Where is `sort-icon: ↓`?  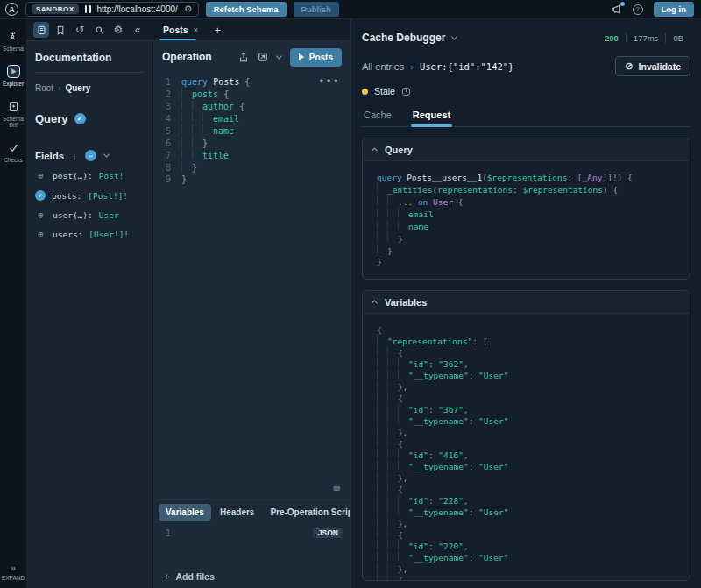 sort-icon: ↓ is located at coordinates (74, 156).